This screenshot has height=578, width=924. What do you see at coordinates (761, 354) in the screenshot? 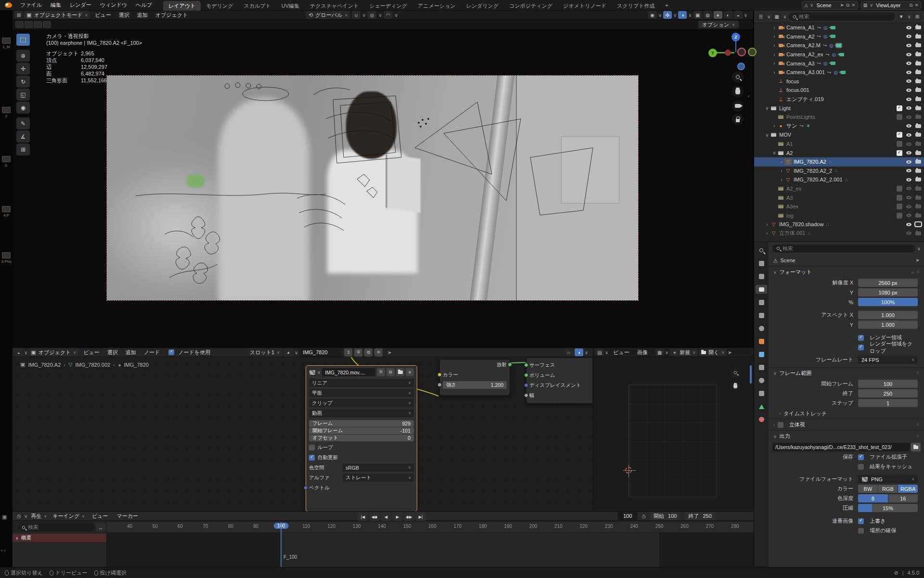
I see `properties-tab-modifiers` at bounding box center [761, 354].